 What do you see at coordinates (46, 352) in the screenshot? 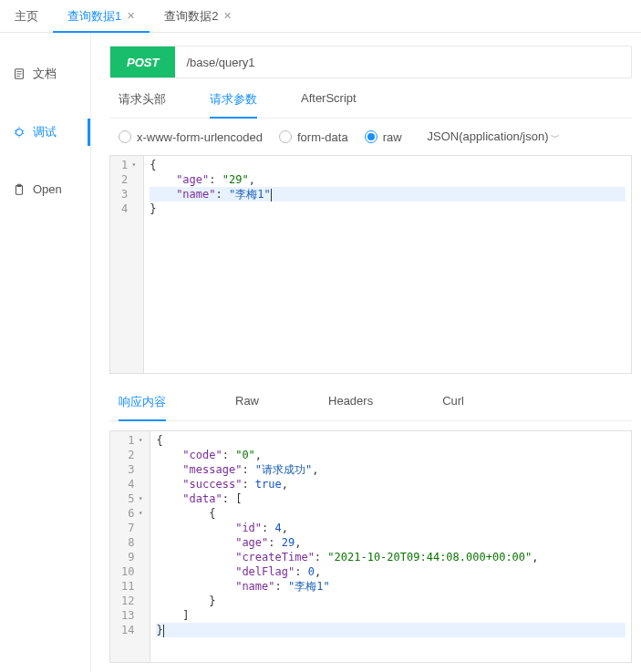
I see `sidebar: 文档调试Open` at bounding box center [46, 352].